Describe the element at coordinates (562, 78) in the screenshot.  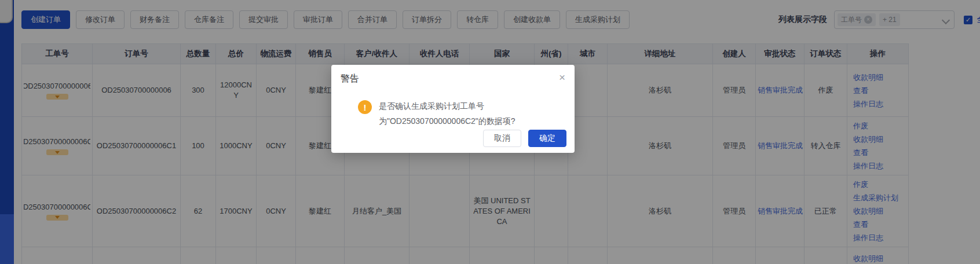
I see `close-icon: ×` at that location.